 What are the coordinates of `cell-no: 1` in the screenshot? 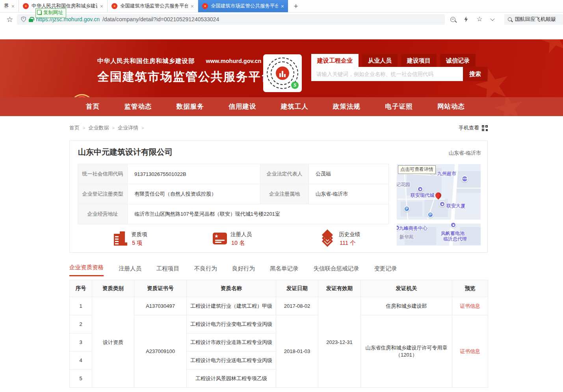 It's located at (81, 306).